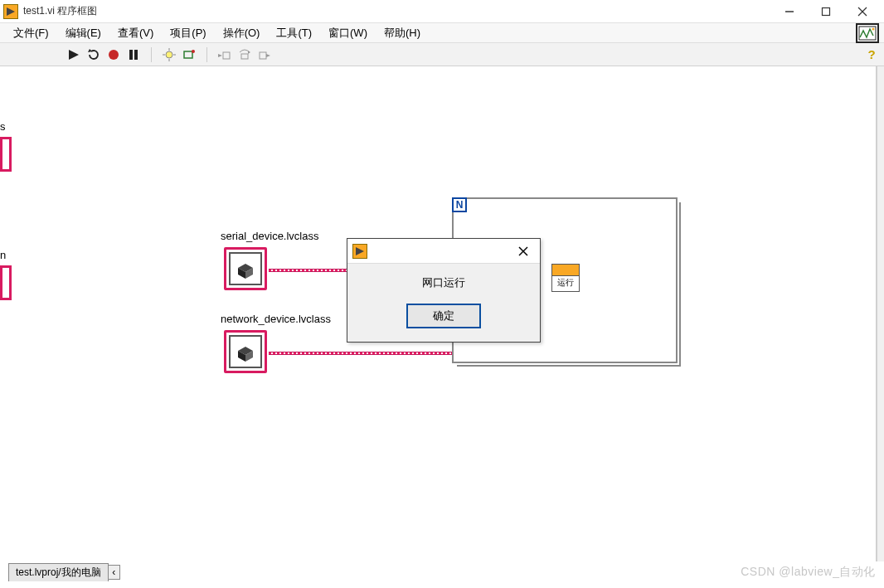  I want to click on menu-help: 帮助(H), so click(402, 33).